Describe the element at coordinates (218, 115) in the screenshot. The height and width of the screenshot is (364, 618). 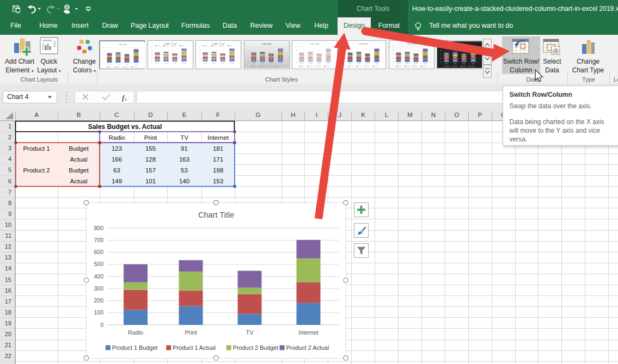
I see `svg-text: F` at that location.